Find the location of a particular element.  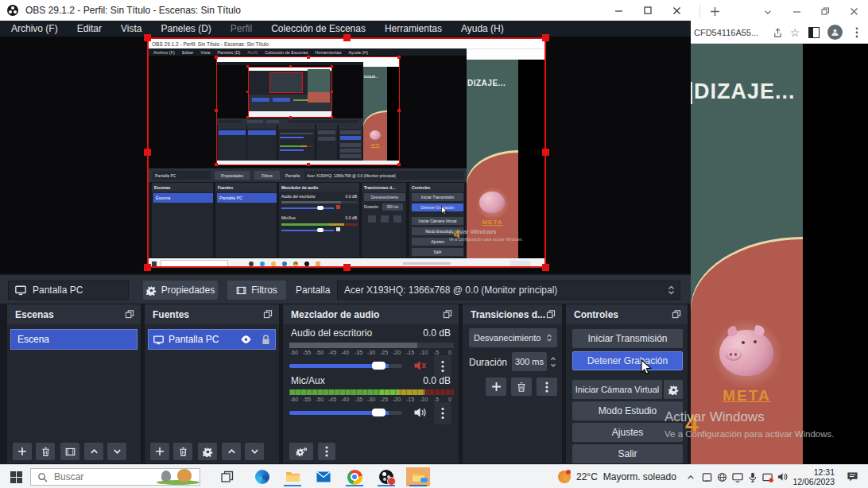

mini2-obs-window is located at coordinates (290, 109).